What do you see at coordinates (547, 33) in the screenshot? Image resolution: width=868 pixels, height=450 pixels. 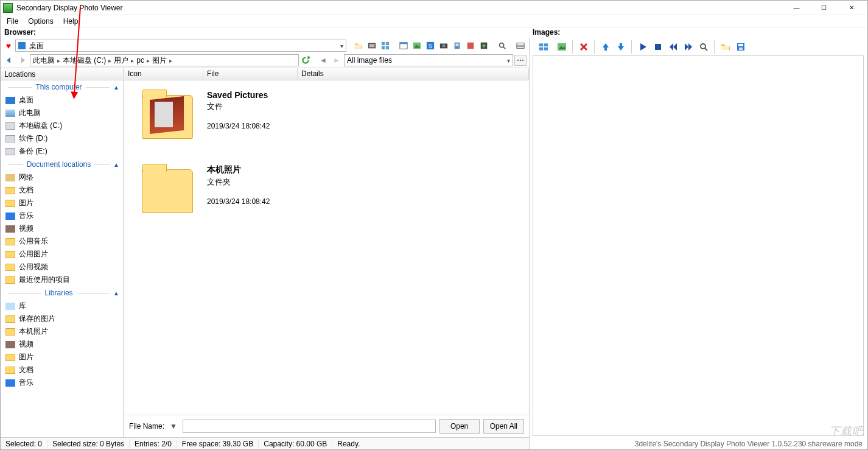 I see `images-label: Images:` at bounding box center [547, 33].